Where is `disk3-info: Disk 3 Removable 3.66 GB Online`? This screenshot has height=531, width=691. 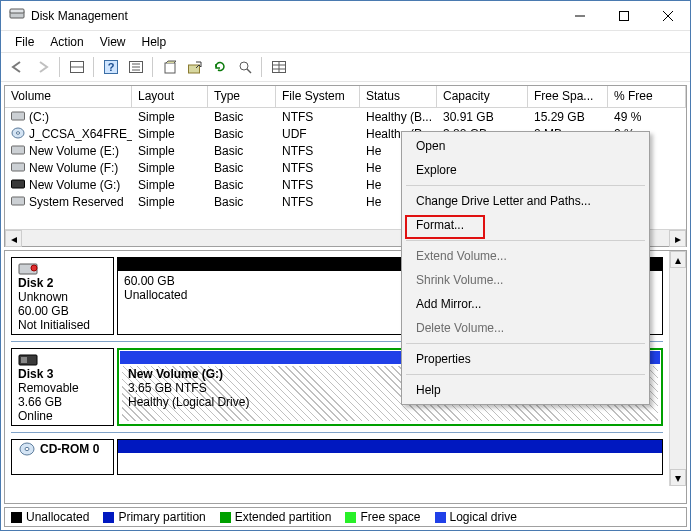
disk3-info: Disk 3 Removable 3.66 GB Online is located at coordinates (62, 387).